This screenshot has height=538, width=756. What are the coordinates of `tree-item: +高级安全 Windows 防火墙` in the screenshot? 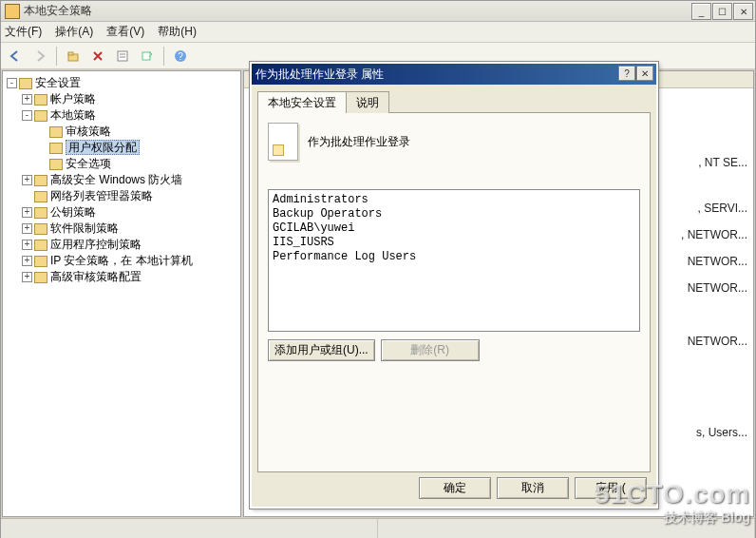 It's located at (130, 181).